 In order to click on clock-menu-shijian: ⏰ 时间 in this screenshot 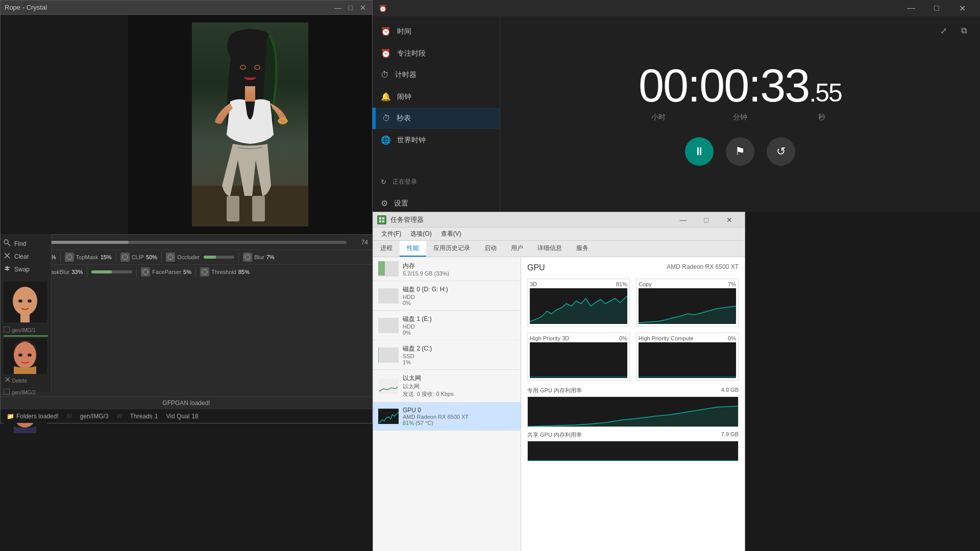, I will do `click(436, 32)`.